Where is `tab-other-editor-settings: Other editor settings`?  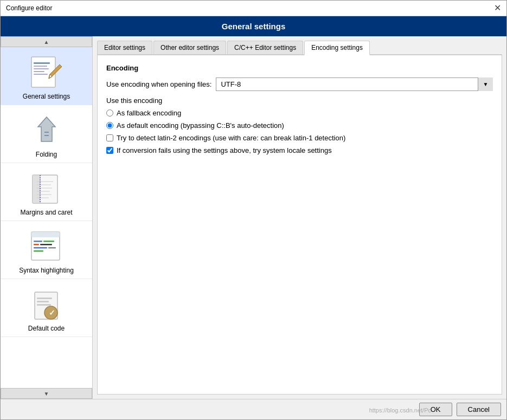 tab-other-editor-settings: Other editor settings is located at coordinates (190, 48).